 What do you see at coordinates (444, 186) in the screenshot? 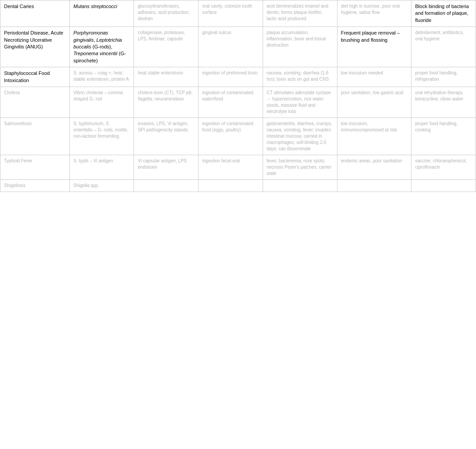
I see `prevention-cell` at bounding box center [444, 186].